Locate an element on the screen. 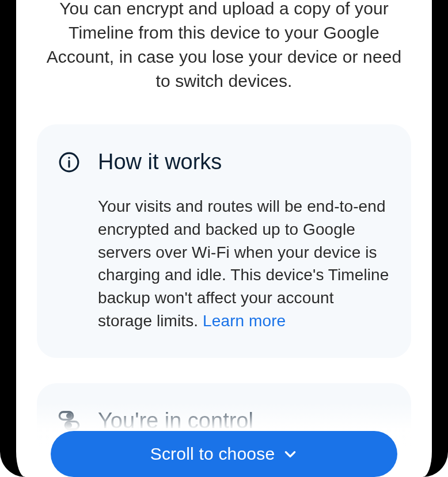 This screenshot has height=477, width=448. chevron-down-icon is located at coordinates (290, 454).